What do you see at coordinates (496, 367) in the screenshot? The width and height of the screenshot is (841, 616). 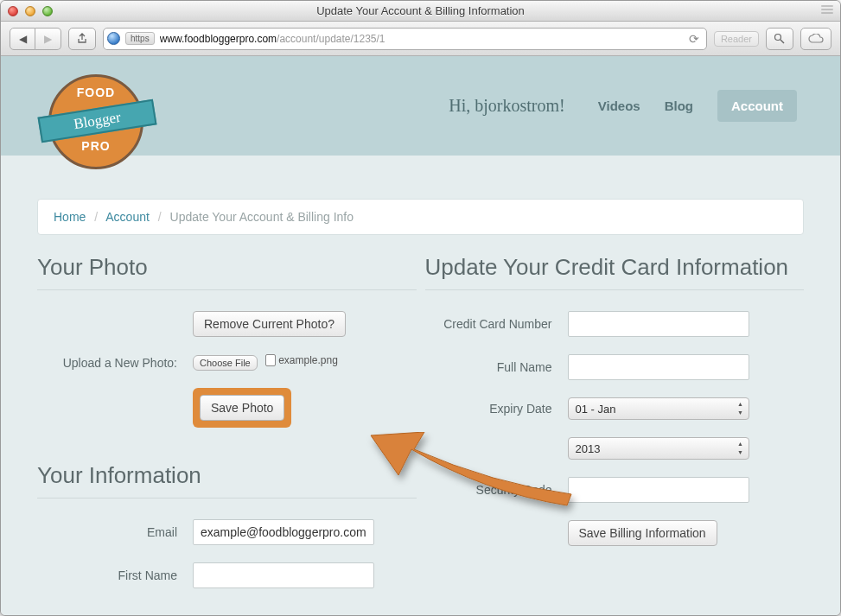 I see `fullname-label: Full Name` at bounding box center [496, 367].